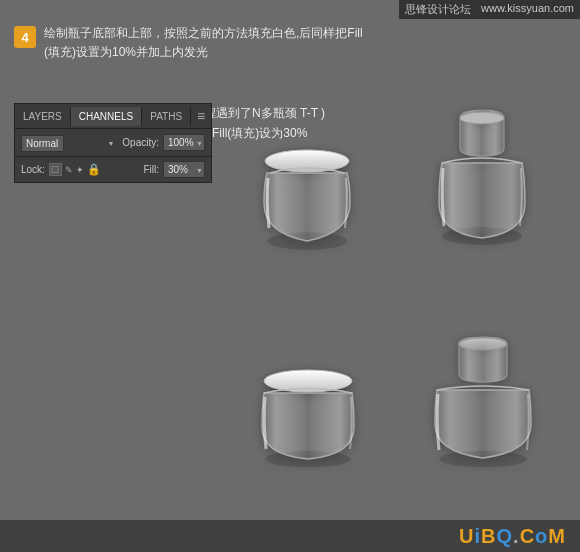  What do you see at coordinates (33, 170) in the screenshot?
I see `lock-label: Lock:` at bounding box center [33, 170].